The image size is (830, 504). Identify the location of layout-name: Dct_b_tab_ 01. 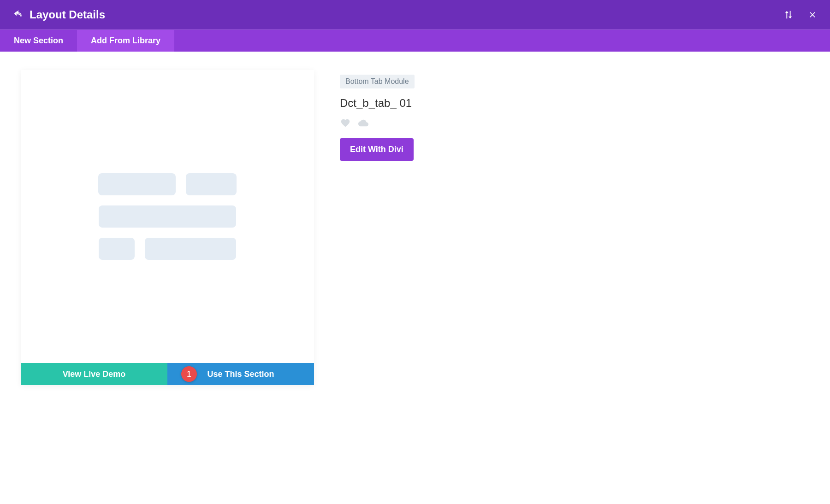
(376, 103).